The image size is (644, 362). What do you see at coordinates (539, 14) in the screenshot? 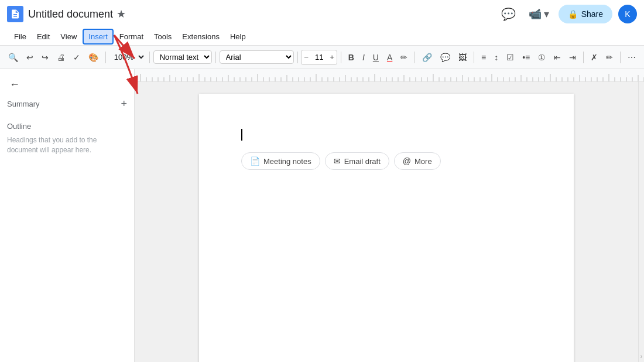
I see `video-button: 📹 ▾` at bounding box center [539, 14].